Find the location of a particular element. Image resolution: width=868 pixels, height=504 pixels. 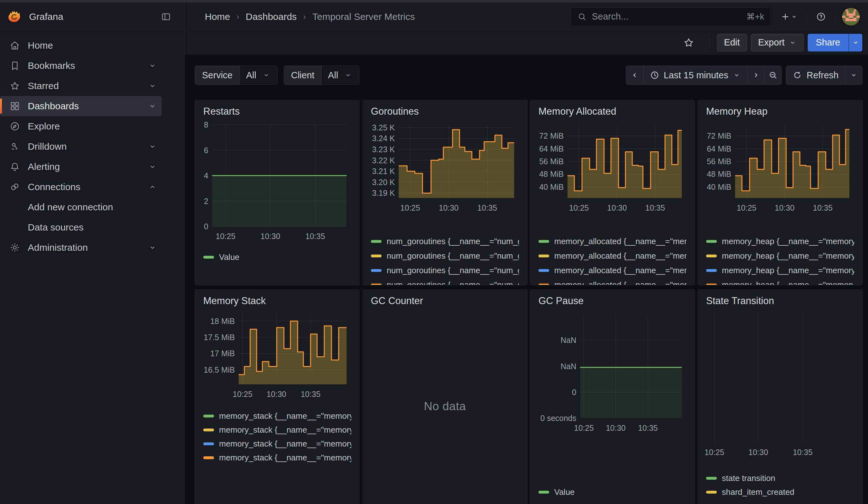

breadcrumb-dashboards: Dashboards is located at coordinates (271, 17).